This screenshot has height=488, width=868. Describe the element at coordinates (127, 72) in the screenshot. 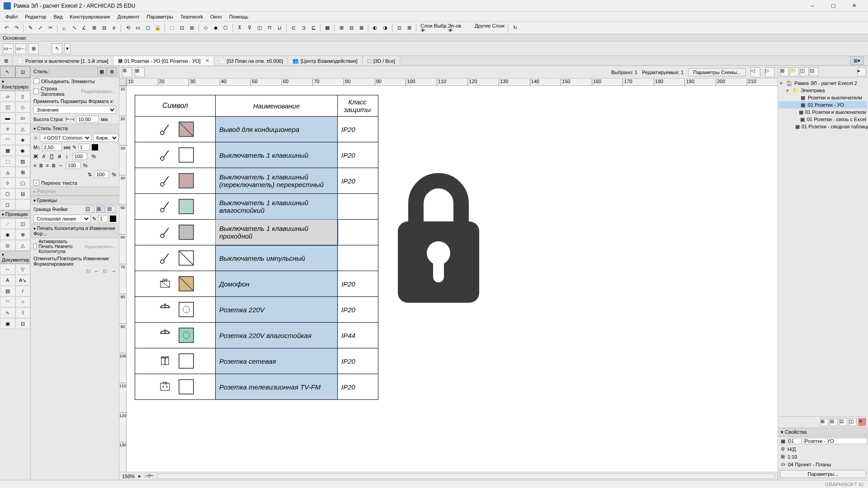

I see `settings-icon: ⚙` at that location.